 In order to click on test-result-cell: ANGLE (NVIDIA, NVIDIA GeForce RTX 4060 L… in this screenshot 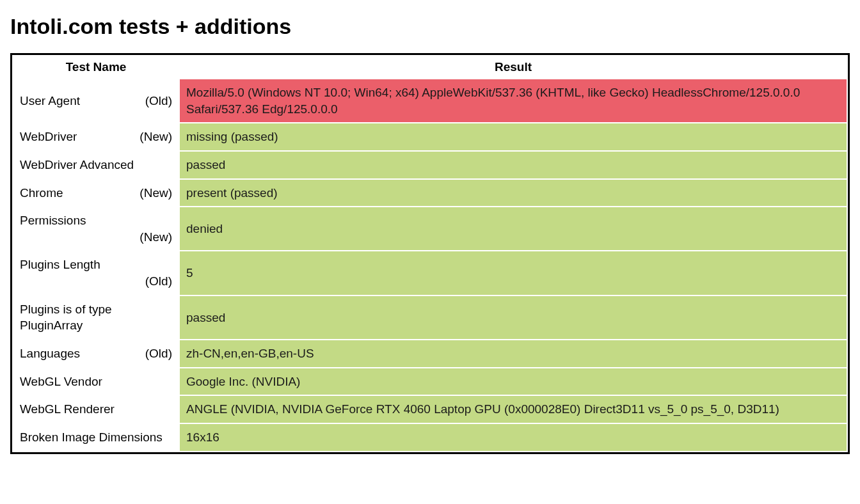, I will do `click(513, 409)`.